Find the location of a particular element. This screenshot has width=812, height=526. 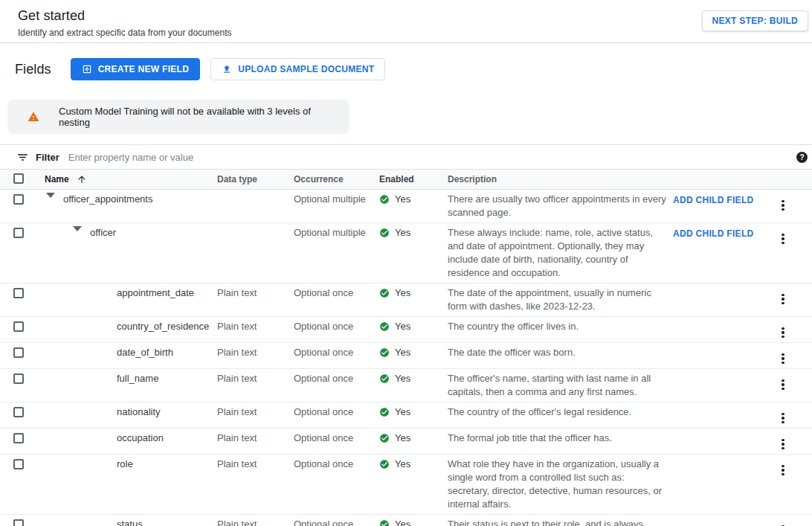

table-row: appointment_date Plain text Optional onc… is located at coordinates (406, 301).